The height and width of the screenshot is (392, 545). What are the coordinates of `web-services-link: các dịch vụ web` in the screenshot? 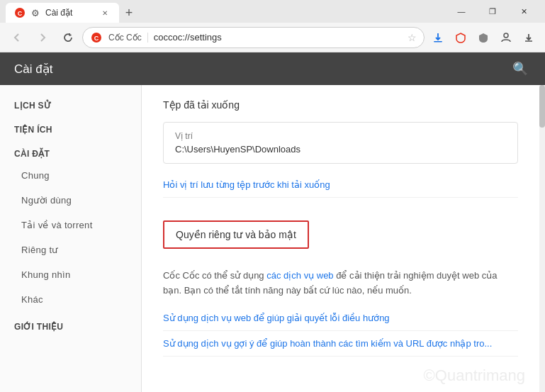 It's located at (300, 275).